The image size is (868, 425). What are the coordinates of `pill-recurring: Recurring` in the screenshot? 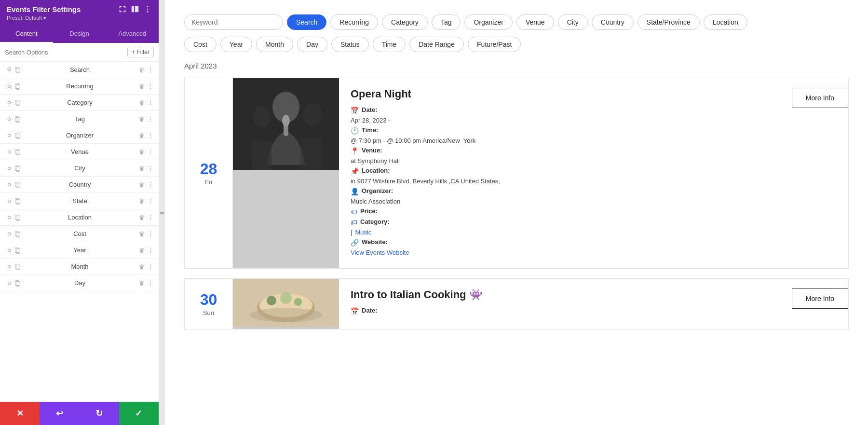 It's located at (354, 22).